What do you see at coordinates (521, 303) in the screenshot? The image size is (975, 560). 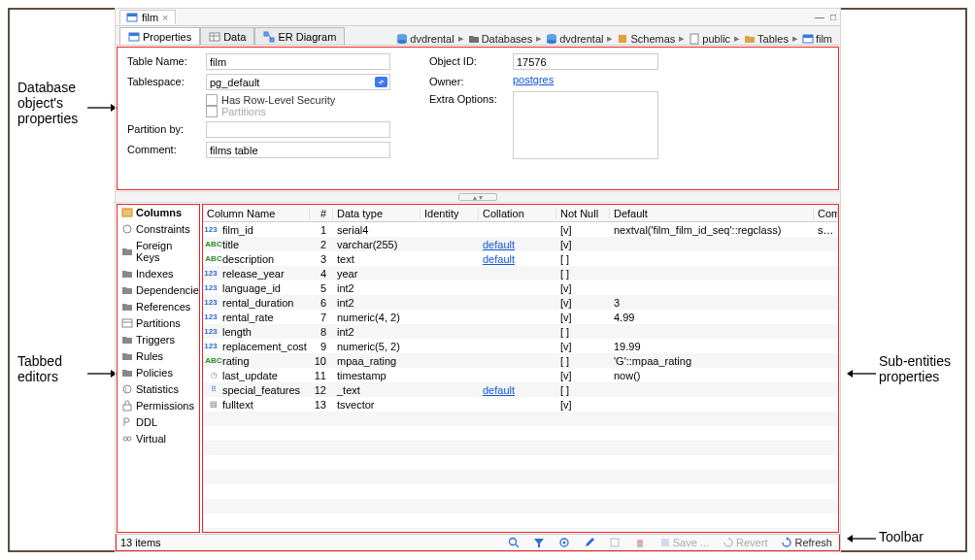 I see `table-row: 123rental_duration6int2[v]3` at bounding box center [521, 303].